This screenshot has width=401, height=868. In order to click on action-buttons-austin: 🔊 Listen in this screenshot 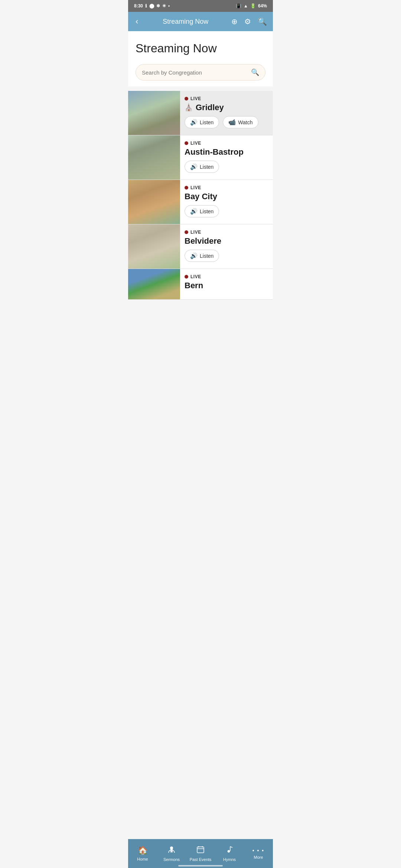, I will do `click(226, 167)`.